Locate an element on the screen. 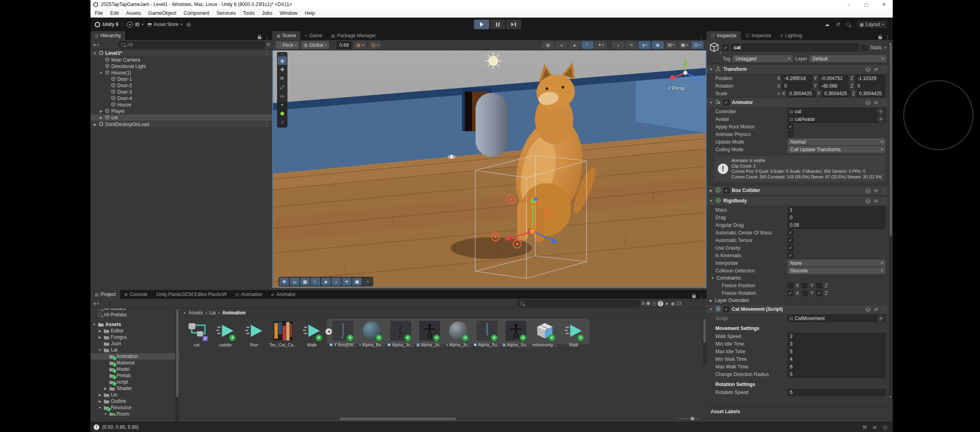 This screenshot has width=980, height=432. search-icon is located at coordinates (848, 24).